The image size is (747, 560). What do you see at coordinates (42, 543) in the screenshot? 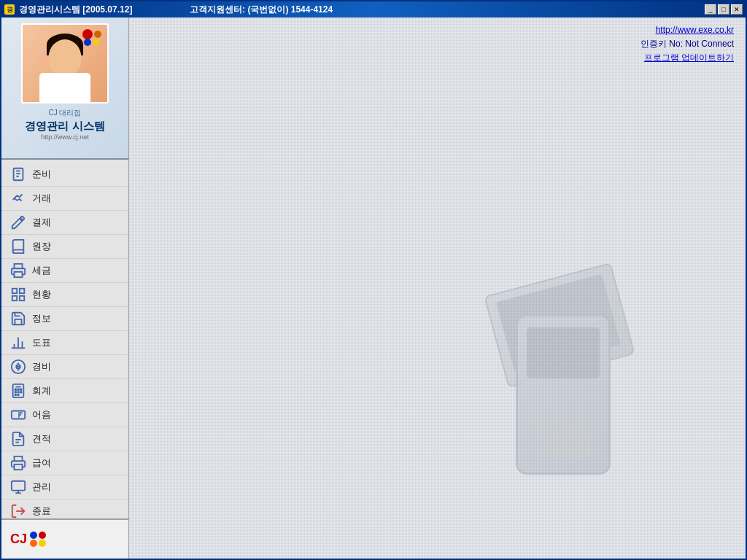
I see `dot-yellow` at bounding box center [42, 543].